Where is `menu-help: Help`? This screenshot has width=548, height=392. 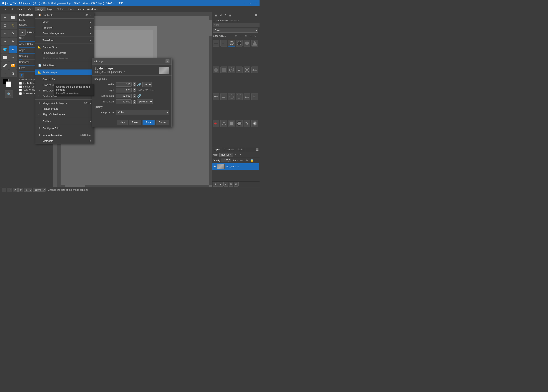 menu-help: Help is located at coordinates (103, 9).